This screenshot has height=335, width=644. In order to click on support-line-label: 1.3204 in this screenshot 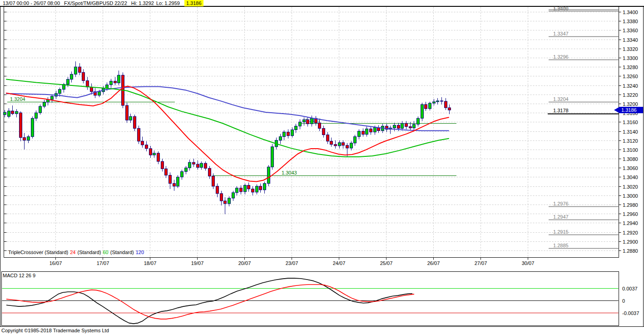, I will do `click(18, 99)`.